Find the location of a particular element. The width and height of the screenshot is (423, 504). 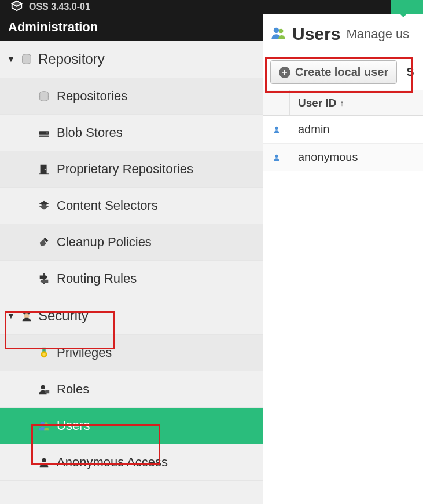

sidebar-item-label: Repositories is located at coordinates (92, 96).